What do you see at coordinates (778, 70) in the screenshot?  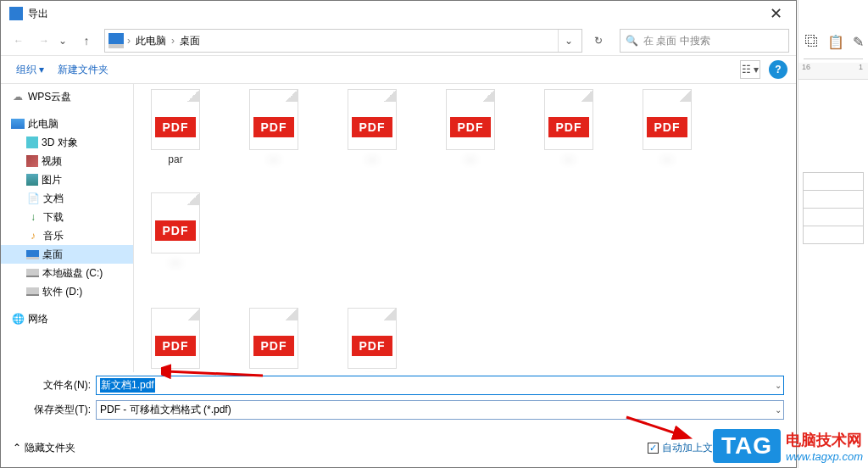 I see `help-button: ?` at bounding box center [778, 70].